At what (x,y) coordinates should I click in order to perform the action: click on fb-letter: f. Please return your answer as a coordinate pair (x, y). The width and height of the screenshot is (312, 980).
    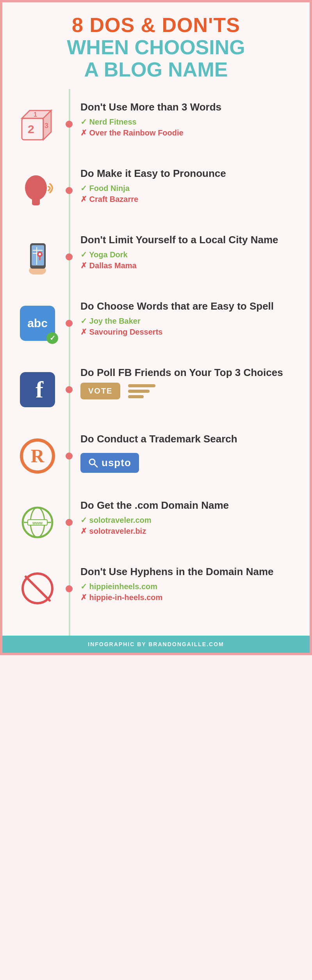
    Looking at the image, I should click on (39, 390).